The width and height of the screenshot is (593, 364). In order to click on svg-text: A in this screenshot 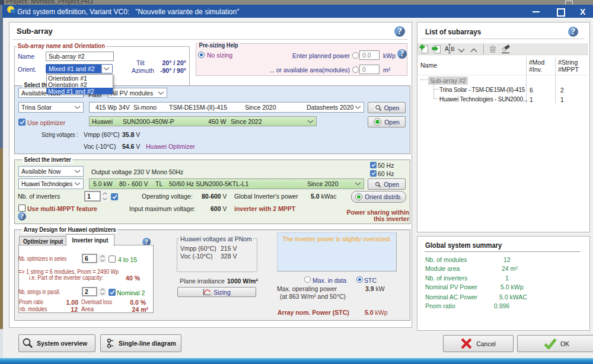, I will do `click(447, 49)`.